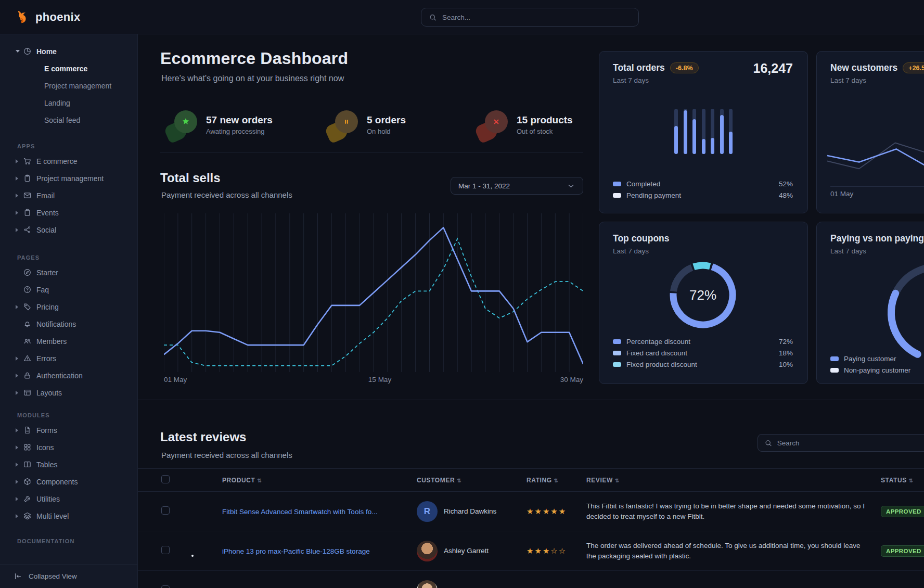 The height and width of the screenshot is (588, 924). I want to click on sidebar-item-social: Social, so click(69, 230).